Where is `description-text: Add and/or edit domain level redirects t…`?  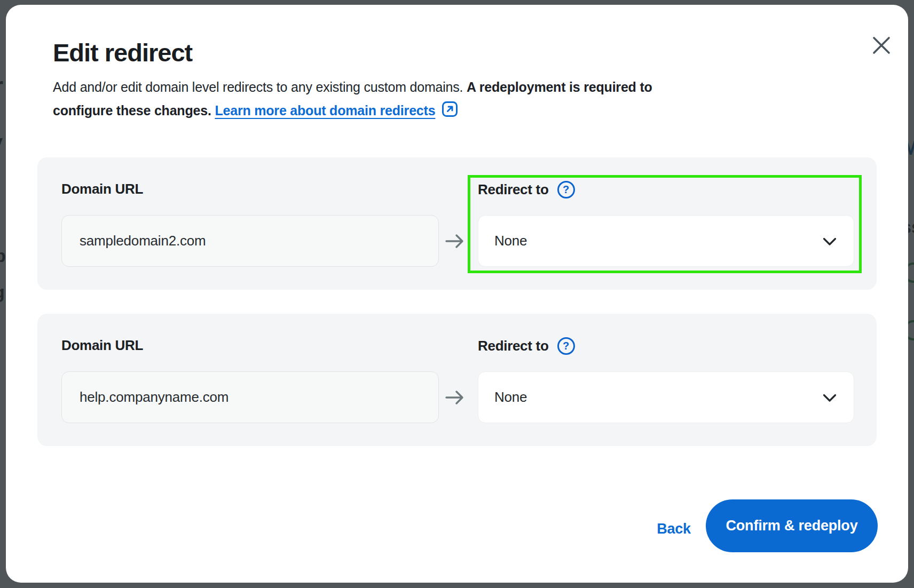
description-text: Add and/or edit domain level redirects t… is located at coordinates (258, 87).